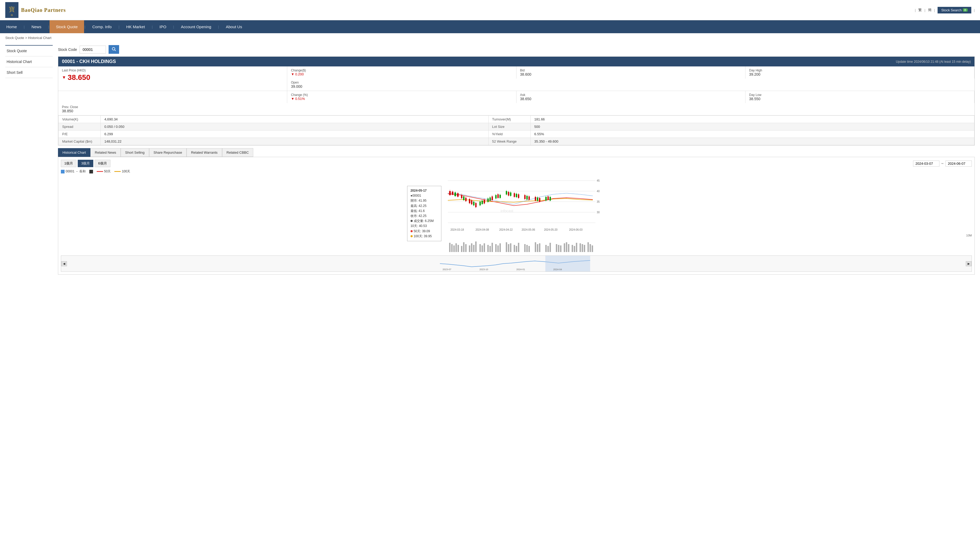  What do you see at coordinates (965, 10) in the screenshot?
I see `stock-search-badge: B` at bounding box center [965, 10].